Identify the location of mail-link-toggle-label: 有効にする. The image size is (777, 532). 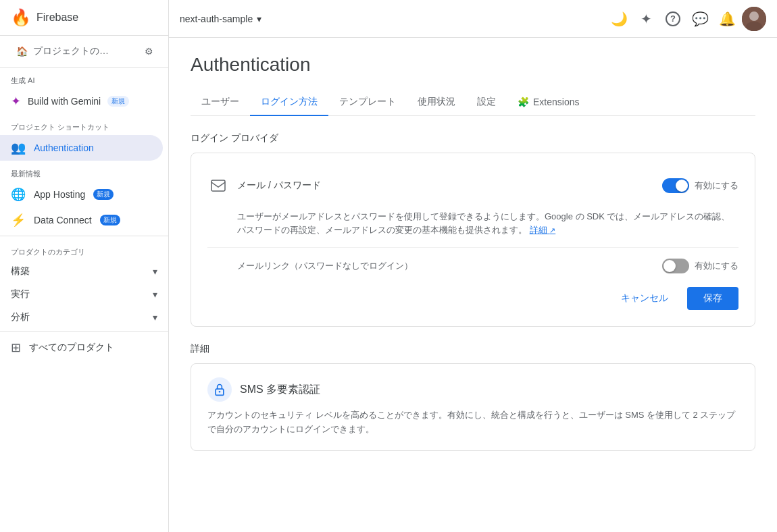
(716, 266).